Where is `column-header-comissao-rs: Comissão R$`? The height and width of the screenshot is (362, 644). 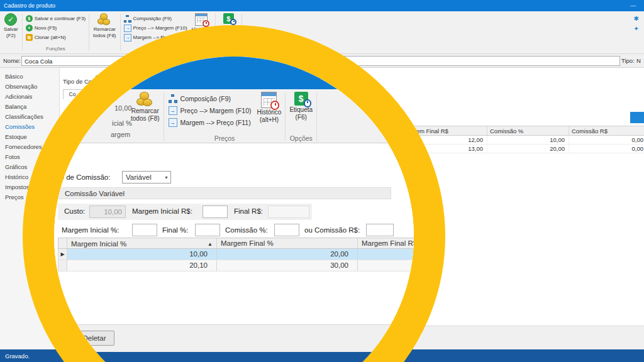 column-header-comissao-rs: Comissão R$ is located at coordinates (606, 131).